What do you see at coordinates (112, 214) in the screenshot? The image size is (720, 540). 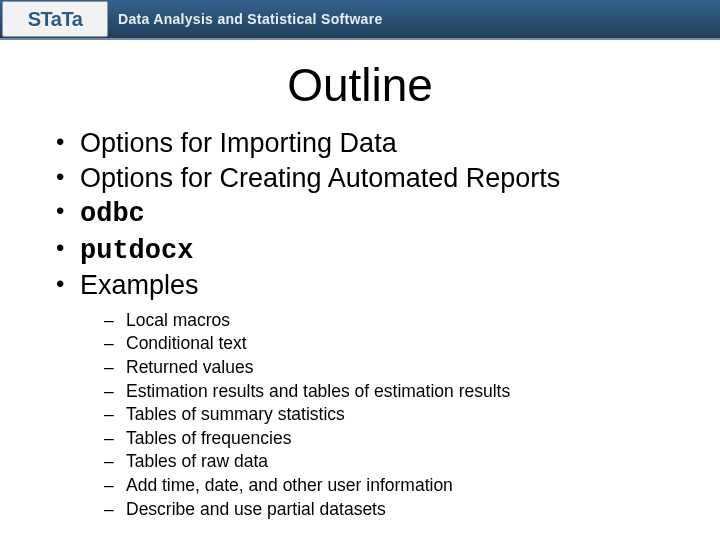 I see `code-text: odbc` at bounding box center [112, 214].